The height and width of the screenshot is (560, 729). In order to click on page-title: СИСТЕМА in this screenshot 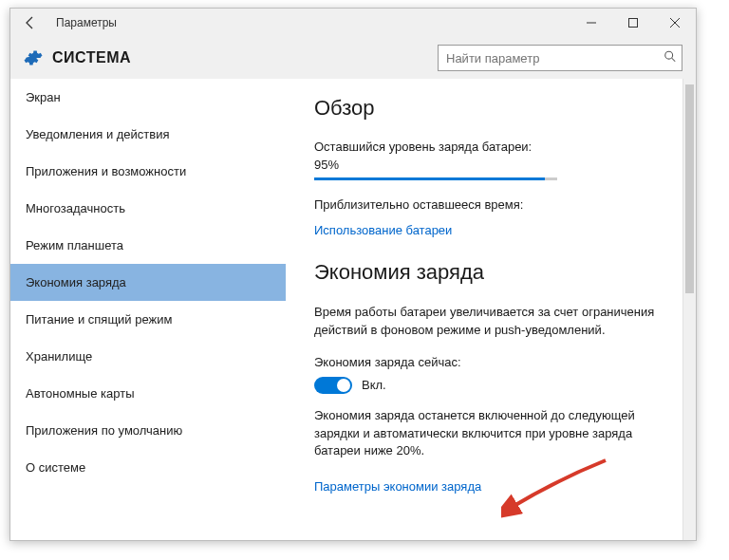, I will do `click(91, 58)`.